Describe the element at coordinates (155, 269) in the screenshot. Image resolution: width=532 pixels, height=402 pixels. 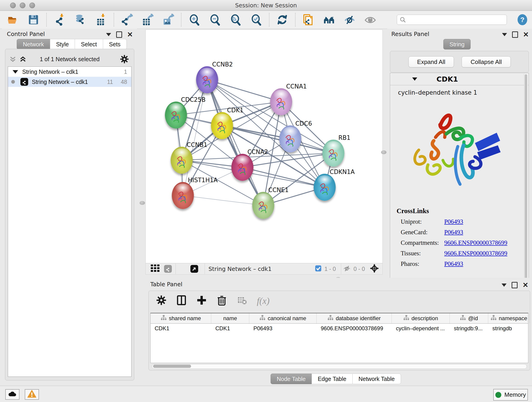
I see `grid-icon` at that location.